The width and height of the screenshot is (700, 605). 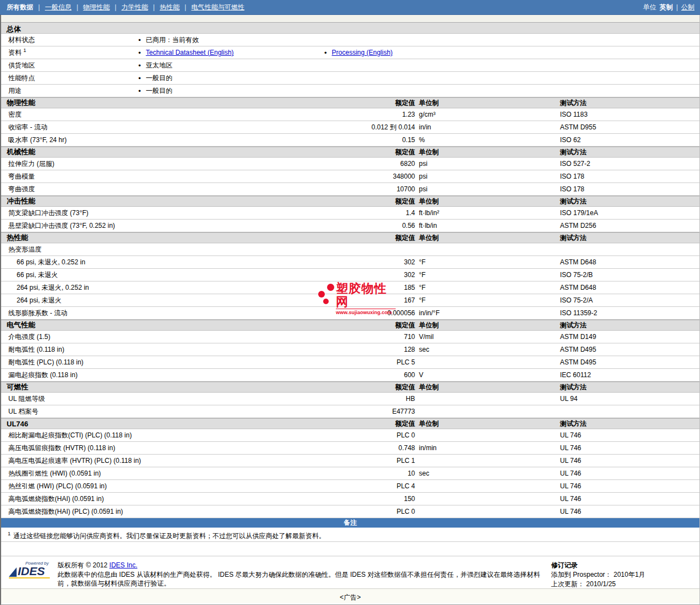 What do you see at coordinates (380, 313) in the screenshot?
I see `property-value: 0.000056` at bounding box center [380, 313].